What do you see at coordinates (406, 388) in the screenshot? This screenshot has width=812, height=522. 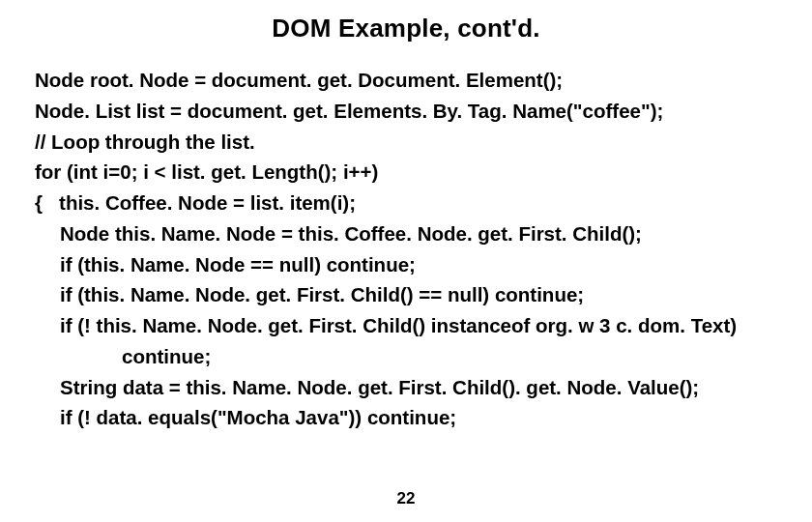 I see `code-line: String data = this. Name. Node. get. Fir…` at bounding box center [406, 388].